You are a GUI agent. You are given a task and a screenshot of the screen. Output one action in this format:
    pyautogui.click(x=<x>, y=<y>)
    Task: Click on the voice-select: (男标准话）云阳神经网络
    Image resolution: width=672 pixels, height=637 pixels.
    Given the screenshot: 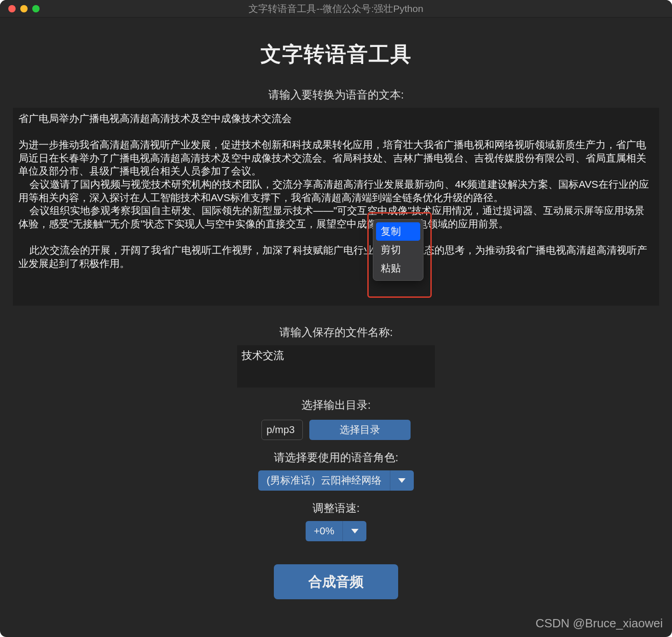 What is the action you would take?
    pyautogui.click(x=336, y=481)
    